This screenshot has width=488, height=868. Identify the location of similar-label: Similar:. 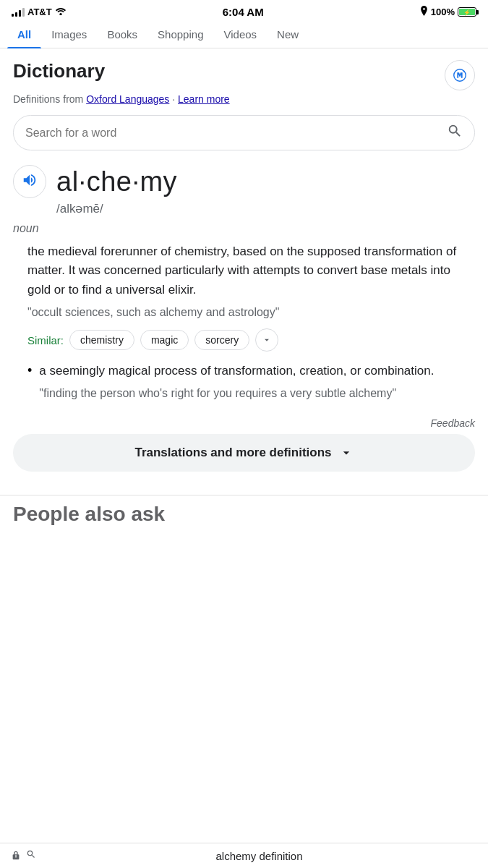
(46, 340).